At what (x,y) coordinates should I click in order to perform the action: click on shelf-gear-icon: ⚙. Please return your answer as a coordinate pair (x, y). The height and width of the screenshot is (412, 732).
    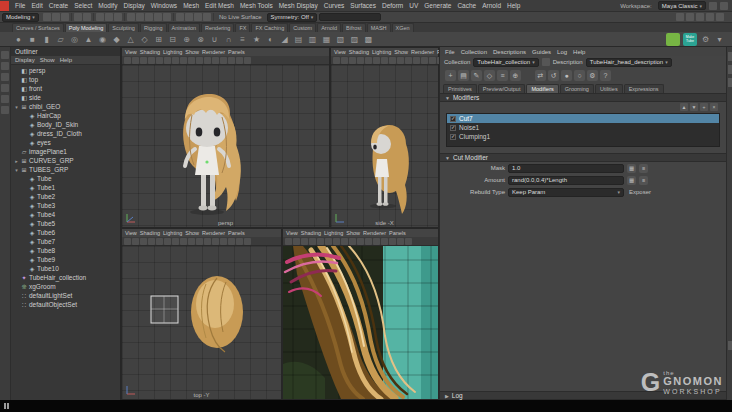
    Looking at the image, I should click on (706, 40).